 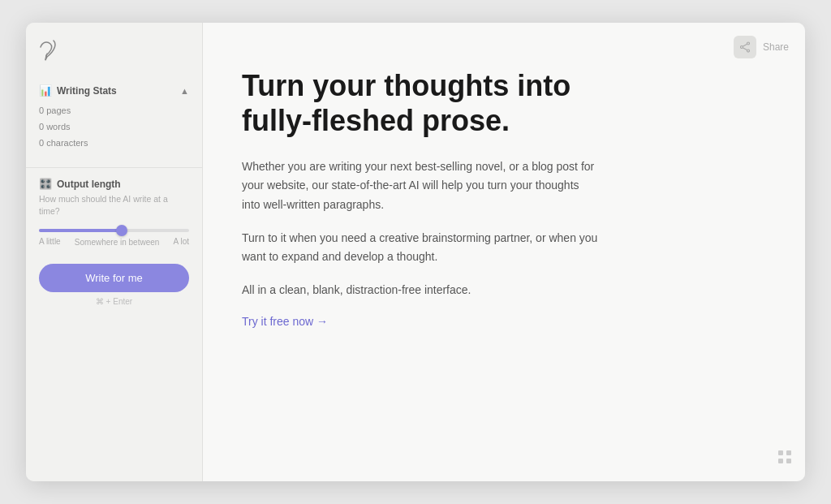 I want to click on hero-title: Turn your thoughts into fully-fleshed pr…, so click(x=420, y=103).